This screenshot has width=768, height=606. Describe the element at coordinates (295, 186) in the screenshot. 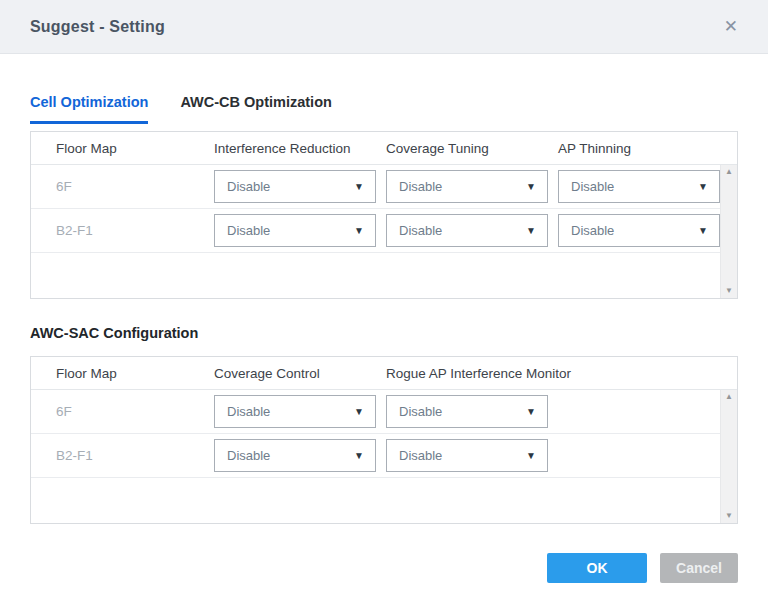

I see `interference-reduction-select-6f: Disable ▼` at that location.